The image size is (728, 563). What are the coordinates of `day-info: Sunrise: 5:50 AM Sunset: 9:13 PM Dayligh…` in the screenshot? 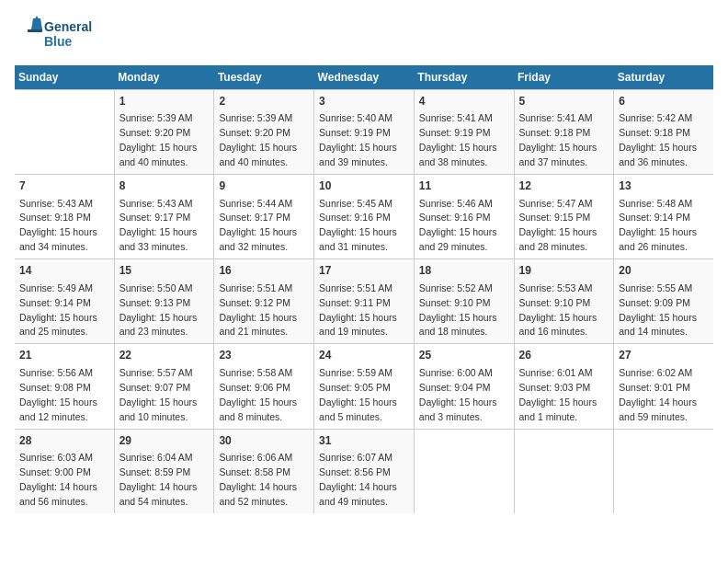 It's located at (158, 310).